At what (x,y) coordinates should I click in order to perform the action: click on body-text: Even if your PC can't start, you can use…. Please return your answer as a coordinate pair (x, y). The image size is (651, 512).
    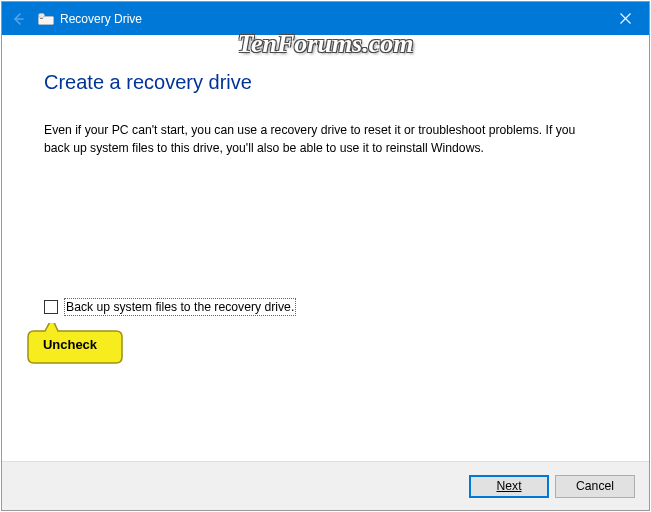
    Looking at the image, I should click on (324, 140).